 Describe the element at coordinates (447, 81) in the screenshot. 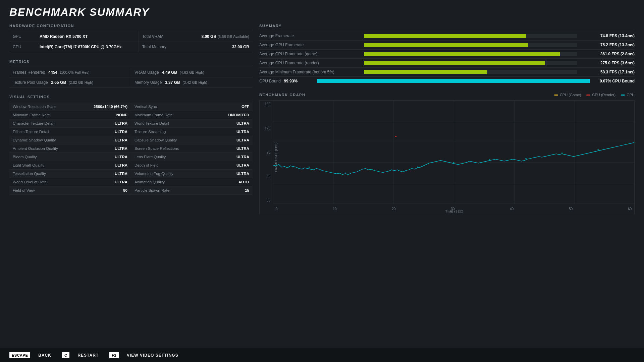

I see `gpu-bound-row: GPU Bound 99.93% 0.07% CPU Bound` at that location.